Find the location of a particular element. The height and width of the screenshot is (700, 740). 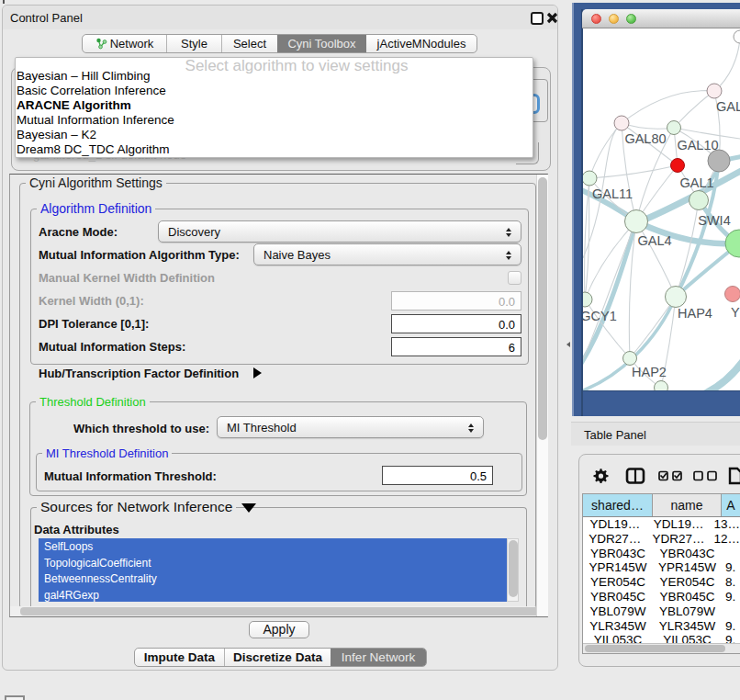

svg-text: GAL11 is located at coordinates (612, 194).